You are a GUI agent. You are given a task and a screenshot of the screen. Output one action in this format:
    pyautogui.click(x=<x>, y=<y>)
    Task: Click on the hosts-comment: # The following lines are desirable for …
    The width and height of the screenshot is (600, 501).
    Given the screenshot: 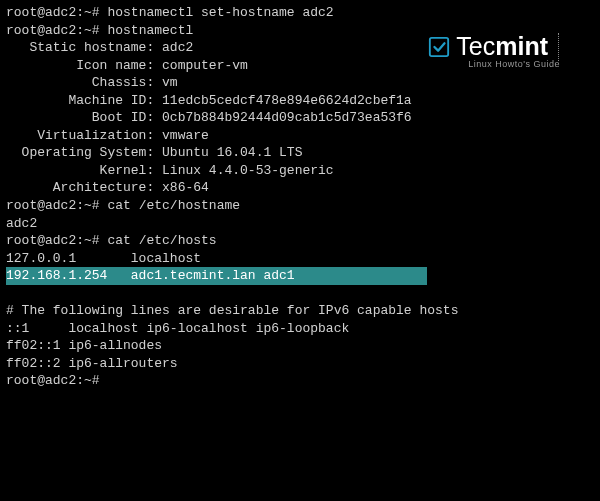 What is the action you would take?
    pyautogui.click(x=300, y=311)
    